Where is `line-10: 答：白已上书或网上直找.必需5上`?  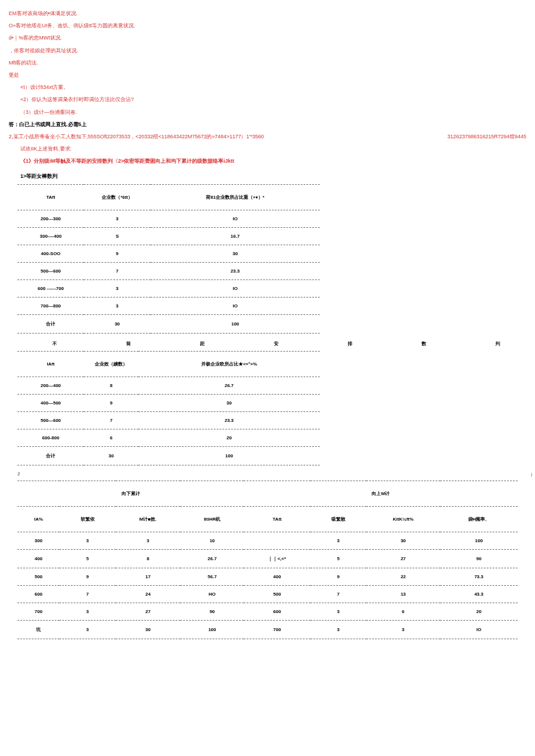
line-10: 答：白已上书或网上直找.必需5上 is located at coordinates (268, 124).